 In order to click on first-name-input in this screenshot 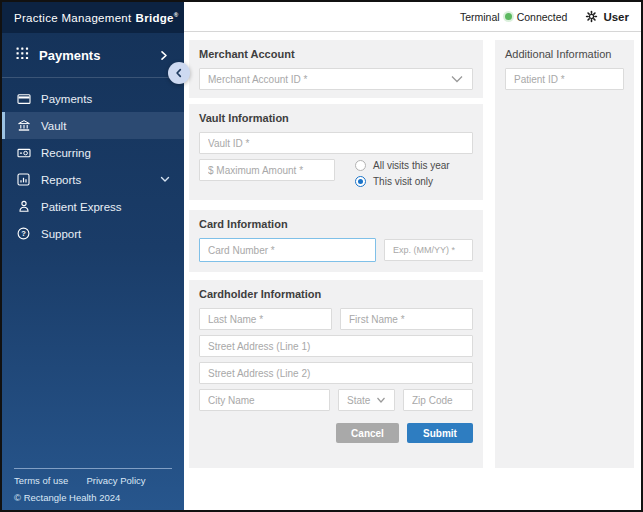, I will do `click(406, 319)`.